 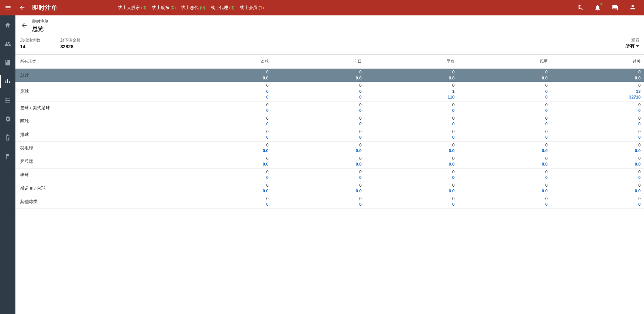 What do you see at coordinates (632, 40) in the screenshot?
I see `view-filter-label: 观看` at bounding box center [632, 40].